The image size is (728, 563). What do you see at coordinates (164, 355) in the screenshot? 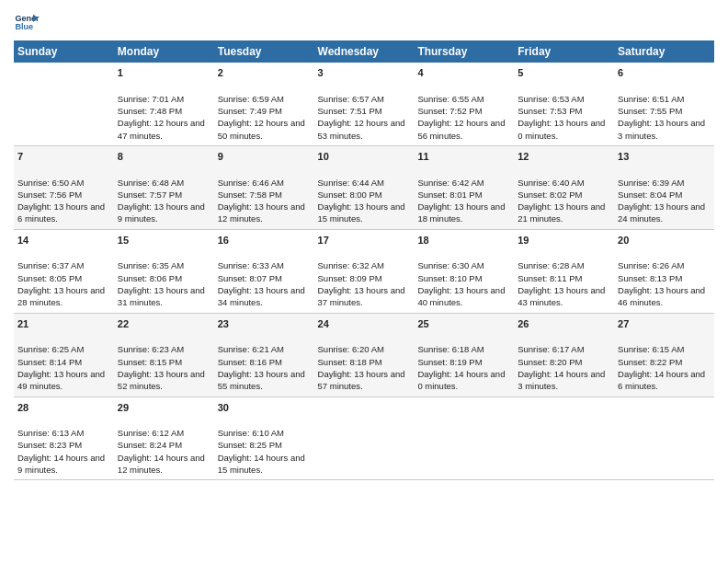
I see `calendar-cell-w3-d1: 22Sunrise: 6:23 AMSunset: 8:15 PMDayligh…` at bounding box center [164, 355].